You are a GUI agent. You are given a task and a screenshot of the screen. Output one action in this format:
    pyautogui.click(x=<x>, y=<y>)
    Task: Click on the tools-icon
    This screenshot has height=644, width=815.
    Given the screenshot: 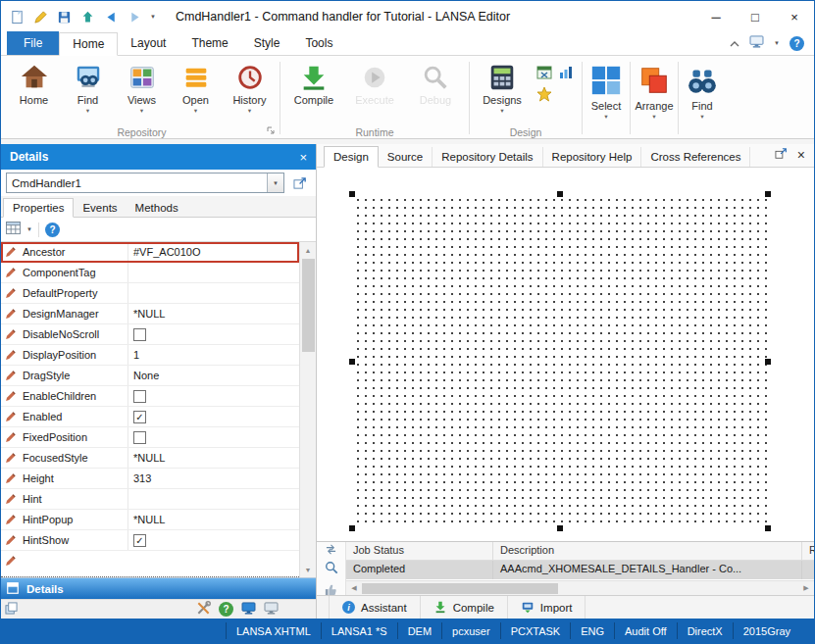 What is the action you would take?
    pyautogui.click(x=204, y=610)
    